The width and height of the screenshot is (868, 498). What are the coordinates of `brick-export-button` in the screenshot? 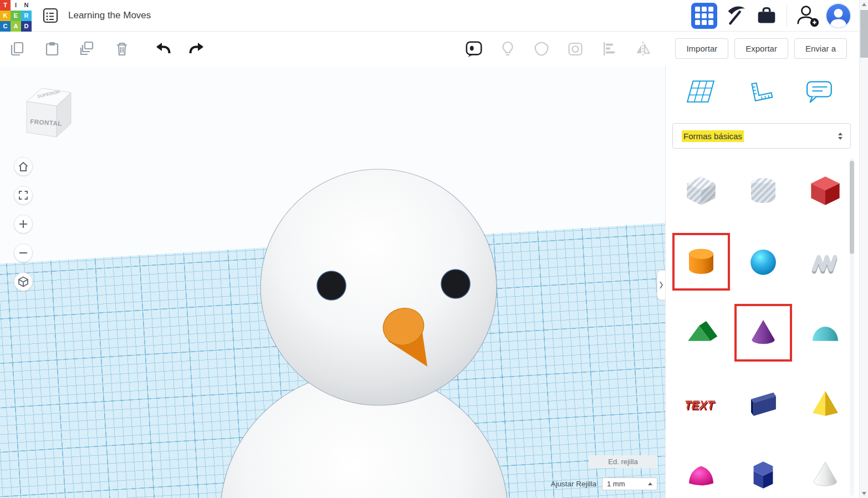 It's located at (766, 16).